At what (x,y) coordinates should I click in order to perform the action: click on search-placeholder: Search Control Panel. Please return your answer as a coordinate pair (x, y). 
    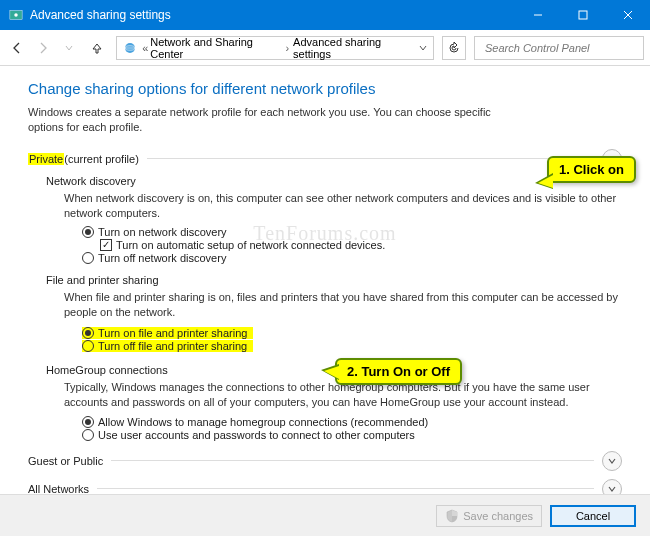
    Looking at the image, I should click on (538, 48).